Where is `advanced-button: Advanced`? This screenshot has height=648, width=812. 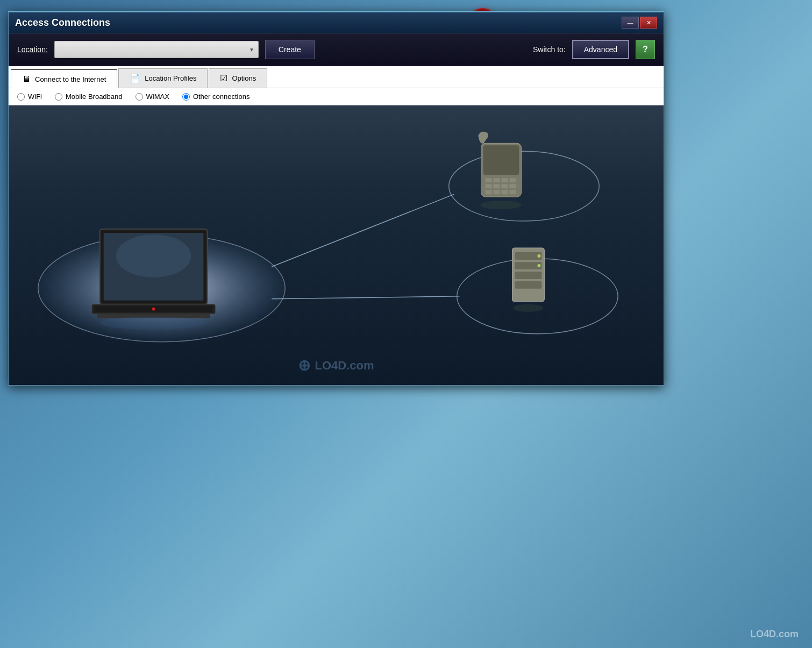
advanced-button: Advanced is located at coordinates (601, 49).